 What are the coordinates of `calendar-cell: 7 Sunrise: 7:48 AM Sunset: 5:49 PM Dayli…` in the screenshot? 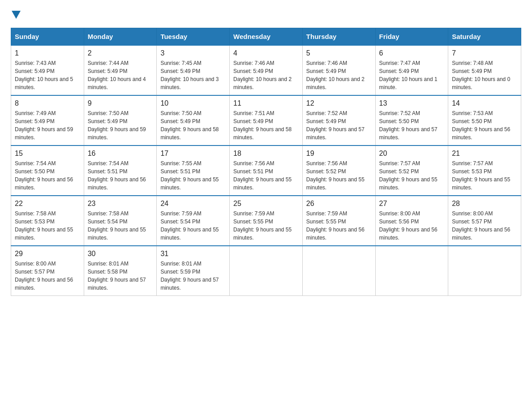 It's located at (485, 70).